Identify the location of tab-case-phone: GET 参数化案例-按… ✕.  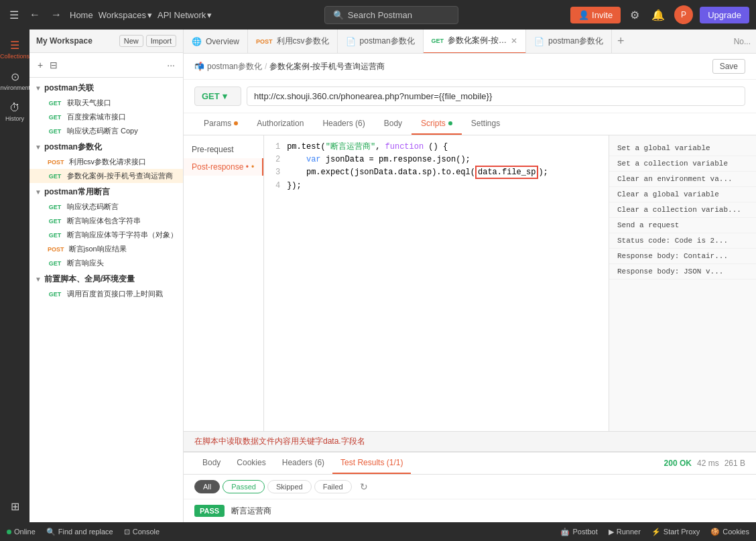
(475, 42).